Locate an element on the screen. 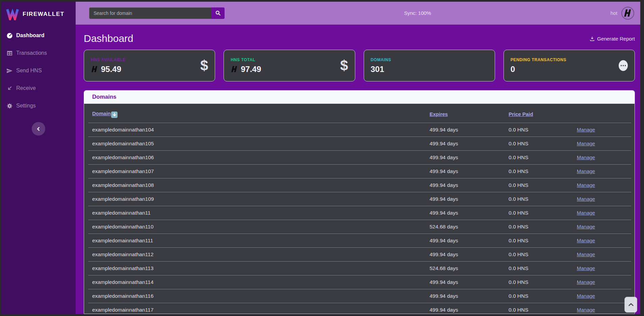 The image size is (644, 316). handshake-logo-icon is located at coordinates (628, 13).